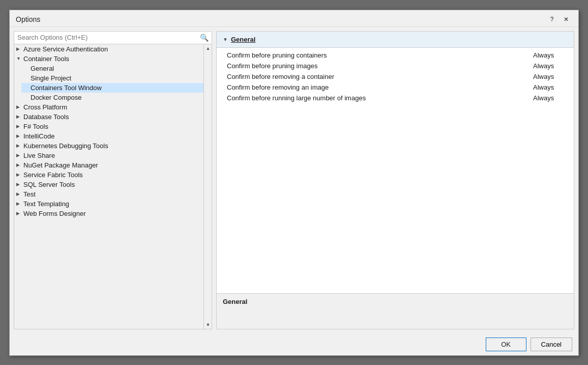 Image resolution: width=588 pixels, height=365 pixels. I want to click on tree-item-database-tools: ▶ Database Tools, so click(109, 117).